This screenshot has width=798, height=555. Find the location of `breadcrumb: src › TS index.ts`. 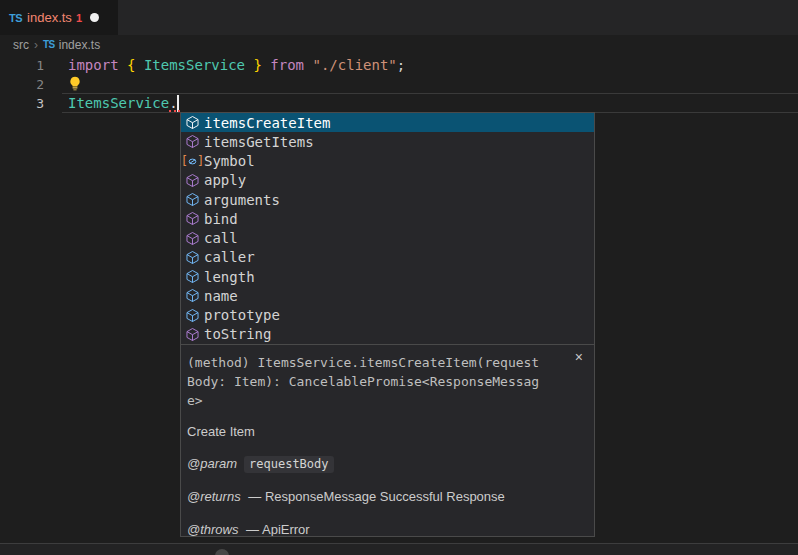

breadcrumb: src › TS index.ts is located at coordinates (399, 44).